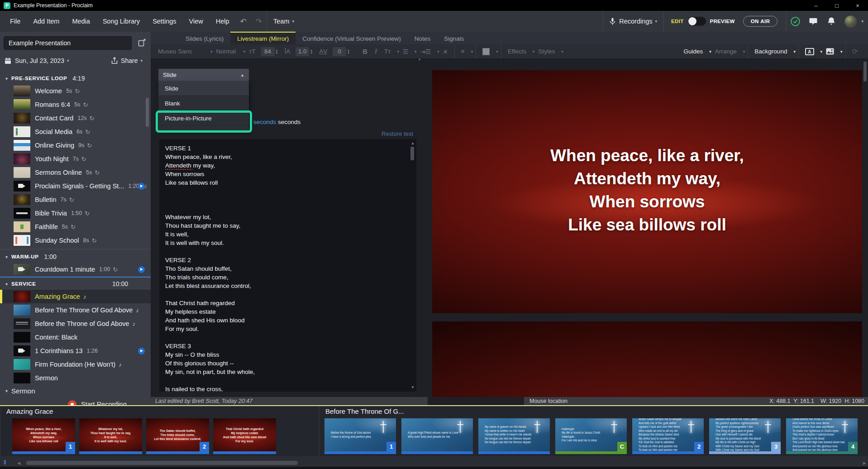  What do you see at coordinates (75, 105) in the screenshot?
I see `item-romans: Romans 6:45s↻` at bounding box center [75, 105].